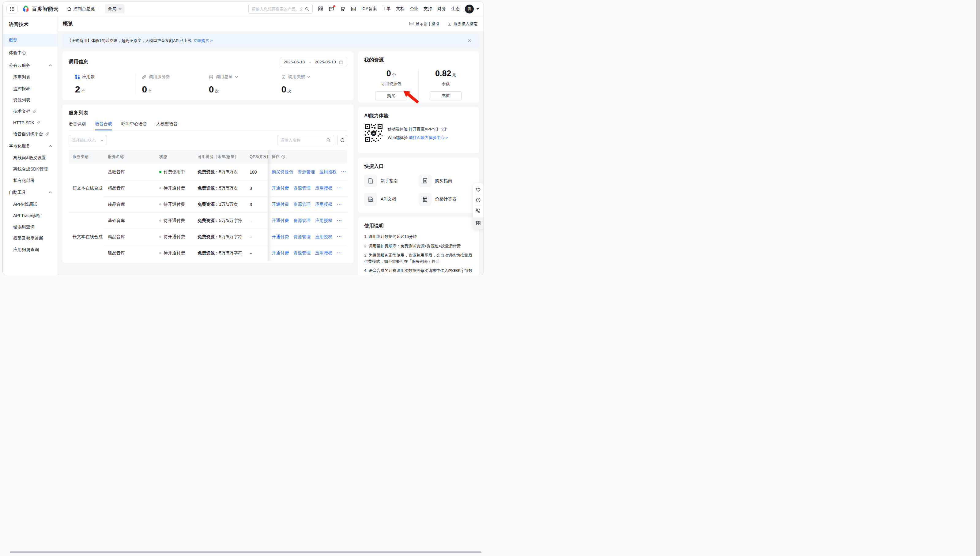  Describe the element at coordinates (30, 158) in the screenshot. I see `sidebar-item-offline-words: 离线词&语义设置` at that location.